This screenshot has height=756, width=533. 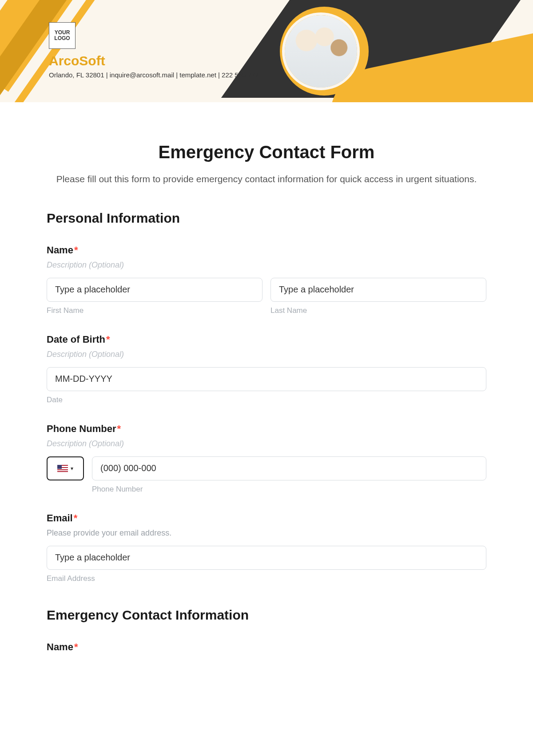 What do you see at coordinates (63, 468) in the screenshot?
I see `us-flag-icon` at bounding box center [63, 468].